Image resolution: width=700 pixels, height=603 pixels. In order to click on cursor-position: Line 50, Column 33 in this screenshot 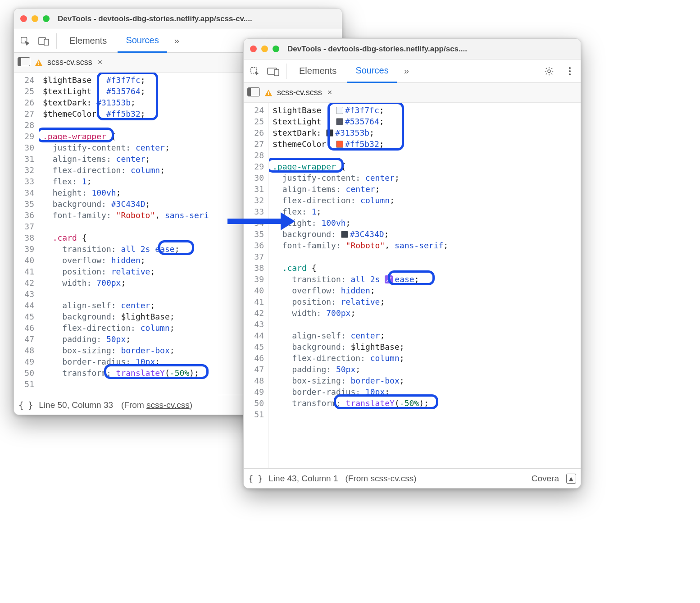, I will do `click(76, 405)`.